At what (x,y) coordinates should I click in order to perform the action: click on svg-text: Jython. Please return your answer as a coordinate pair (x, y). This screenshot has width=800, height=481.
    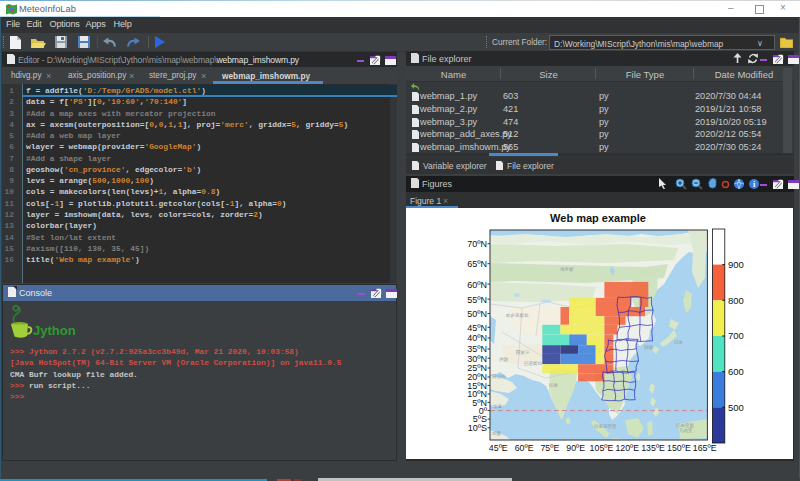
    Looking at the image, I should click on (54, 330).